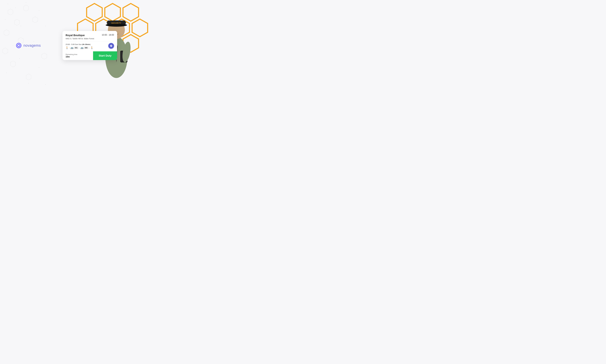 This screenshot has height=364, width=606. Describe the element at coordinates (19, 46) in the screenshot. I see `ring-icon` at that location.